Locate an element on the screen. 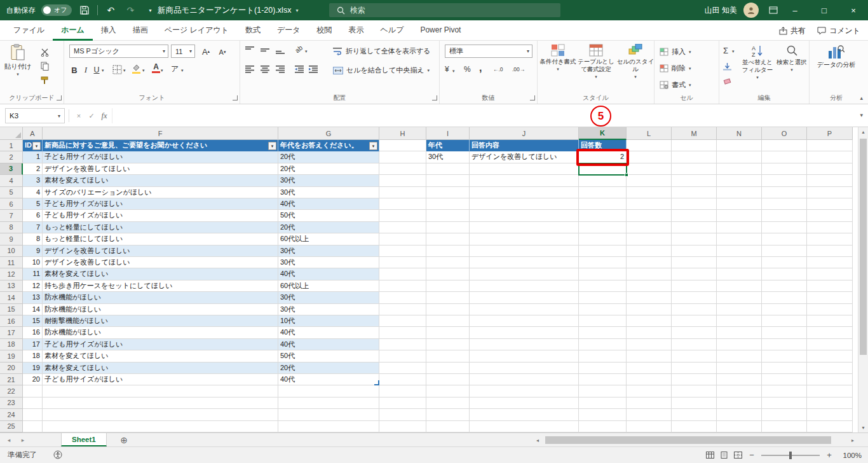  cell-A4: 3 is located at coordinates (33, 181).